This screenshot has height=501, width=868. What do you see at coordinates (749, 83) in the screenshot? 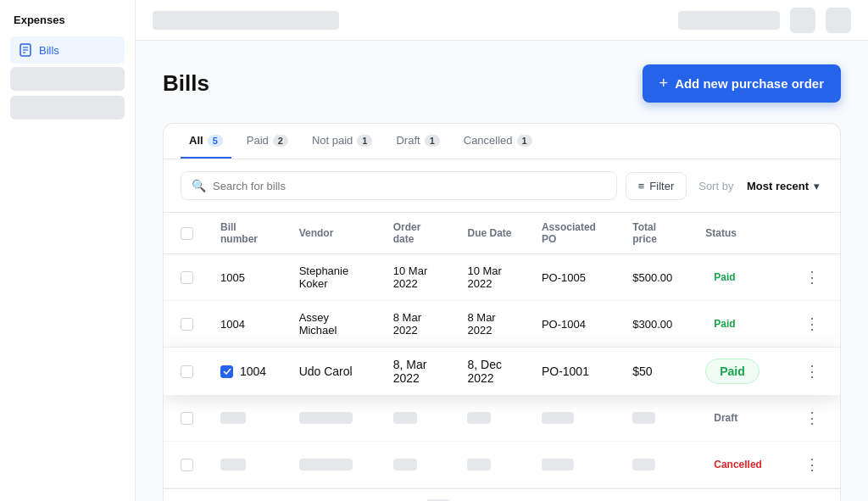
I see `add-button-label: Add new purchase order` at bounding box center [749, 83].